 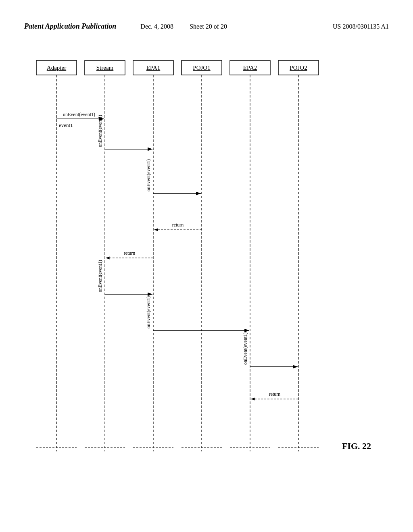 What do you see at coordinates (66, 125) in the screenshot?
I see `svg-text: event1` at bounding box center [66, 125].